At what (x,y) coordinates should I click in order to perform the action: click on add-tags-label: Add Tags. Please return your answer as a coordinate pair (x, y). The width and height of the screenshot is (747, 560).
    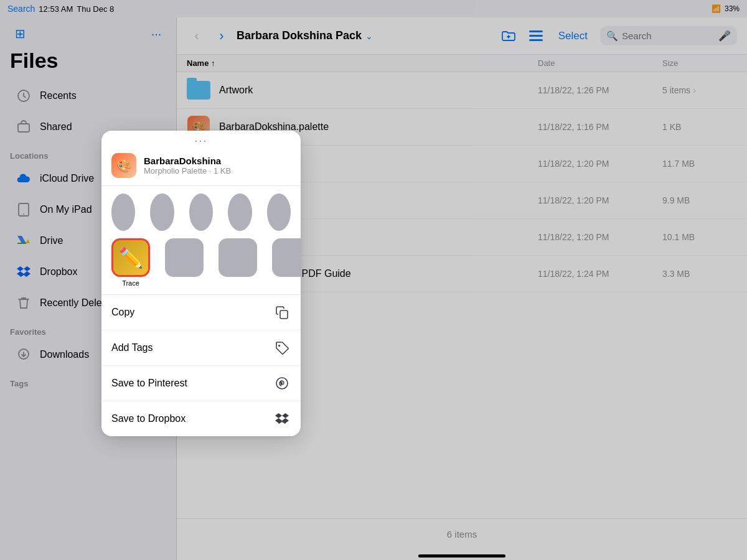
    Looking at the image, I should click on (132, 348).